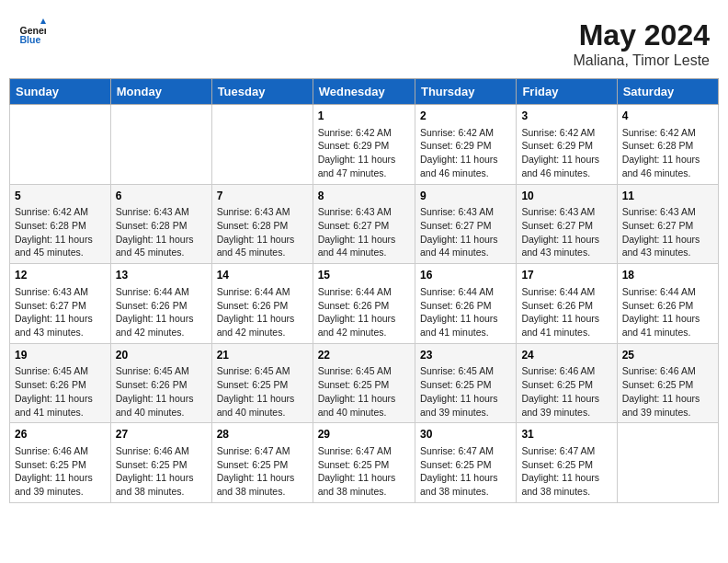 The height and width of the screenshot is (563, 728). What do you see at coordinates (61, 383) in the screenshot?
I see `calendar-cell: 19Sunrise: 6:45 AMSunset: 6:26 PMDayligh…` at bounding box center [61, 383].